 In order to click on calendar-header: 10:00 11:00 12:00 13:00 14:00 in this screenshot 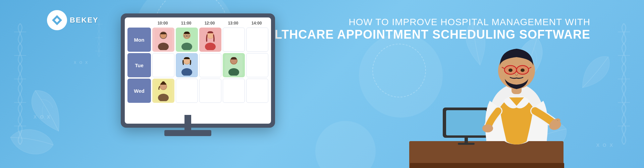, I will do `click(198, 23)`.